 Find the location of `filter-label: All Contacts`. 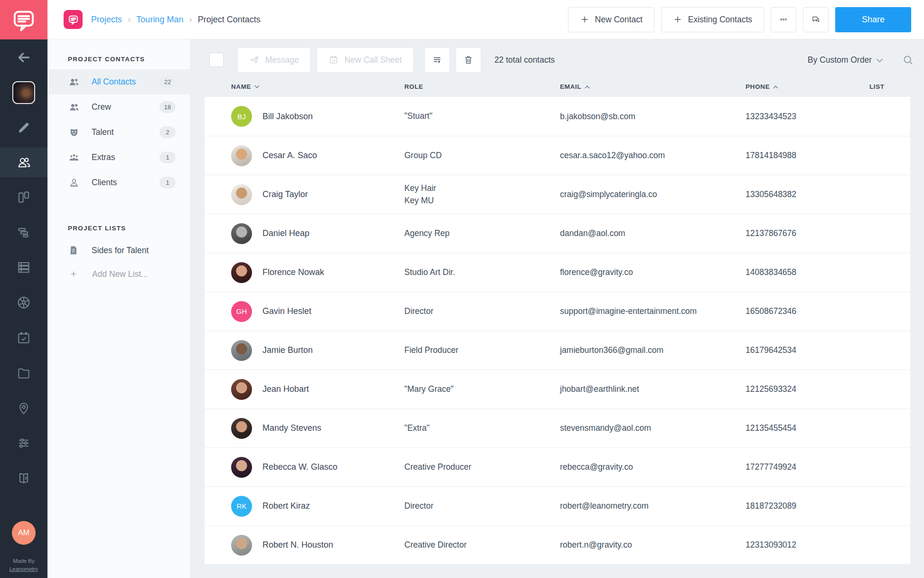

filter-label: All Contacts is located at coordinates (114, 82).